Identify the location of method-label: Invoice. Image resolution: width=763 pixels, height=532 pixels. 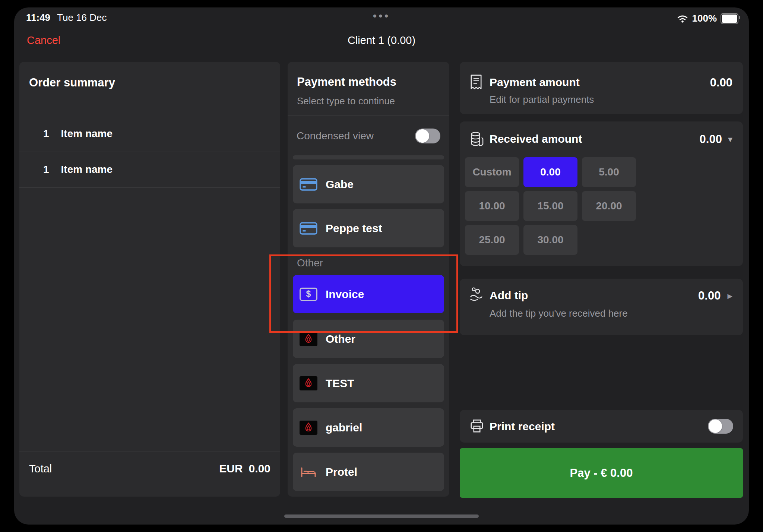
(345, 294).